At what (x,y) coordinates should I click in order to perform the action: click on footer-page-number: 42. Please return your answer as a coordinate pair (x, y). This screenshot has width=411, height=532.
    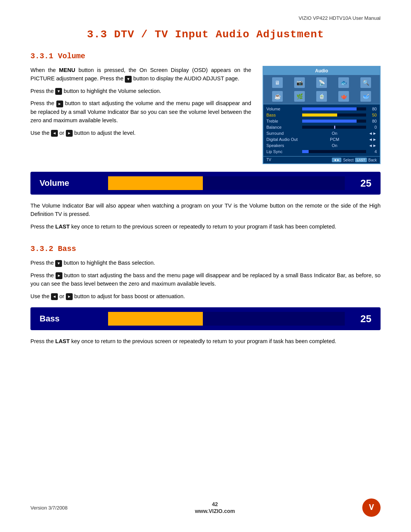
    Looking at the image, I should click on (215, 504).